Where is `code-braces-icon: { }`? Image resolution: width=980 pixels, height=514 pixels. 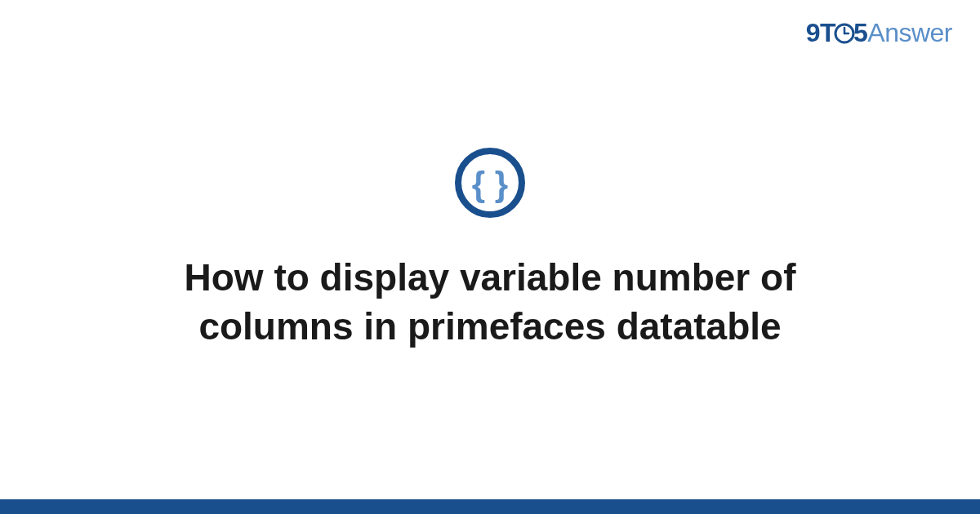
code-braces-icon: { } is located at coordinates (490, 184).